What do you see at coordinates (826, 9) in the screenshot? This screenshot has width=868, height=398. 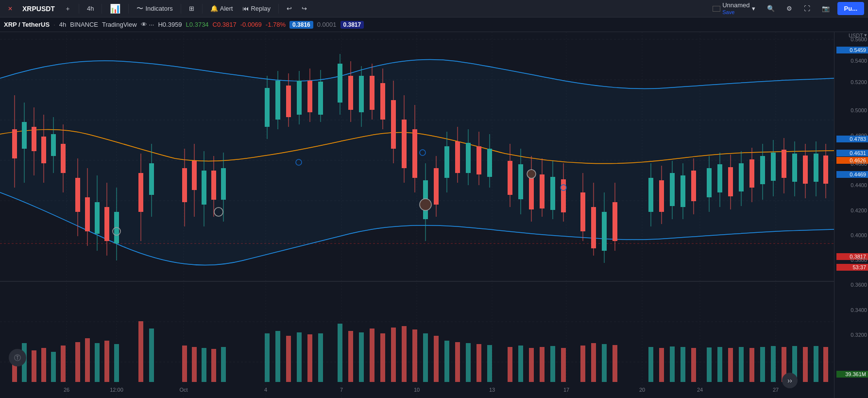 I see `screenshot-btn: 📷` at bounding box center [826, 9].